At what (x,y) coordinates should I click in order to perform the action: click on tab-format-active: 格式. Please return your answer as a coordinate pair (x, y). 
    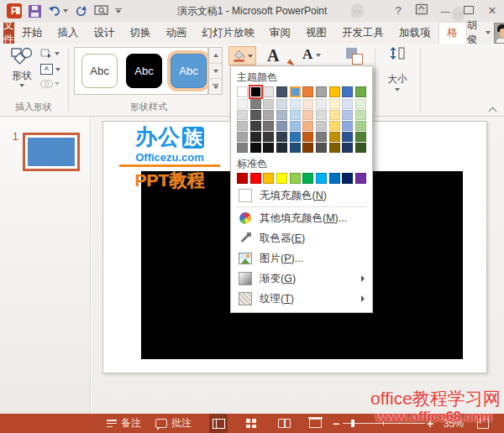
    Looking at the image, I should click on (454, 33).